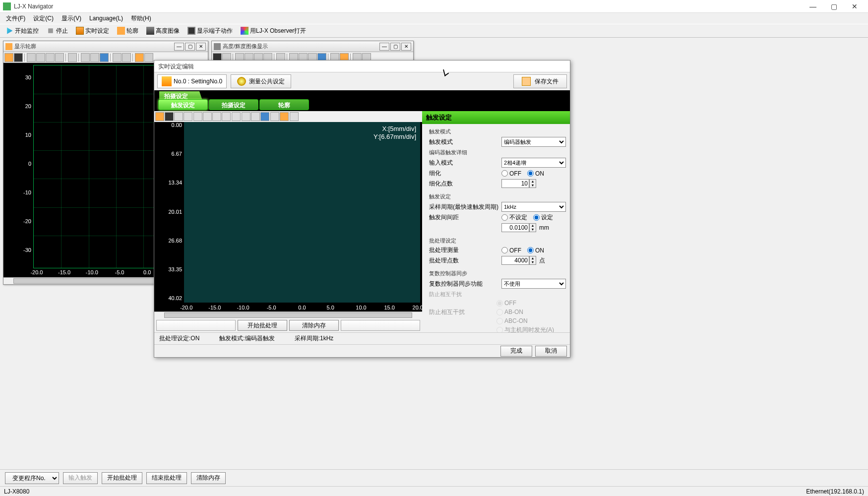 This screenshot has width=868, height=496. What do you see at coordinates (465, 250) in the screenshot?
I see `batch-meas-label: 批处理测量` at bounding box center [465, 250].